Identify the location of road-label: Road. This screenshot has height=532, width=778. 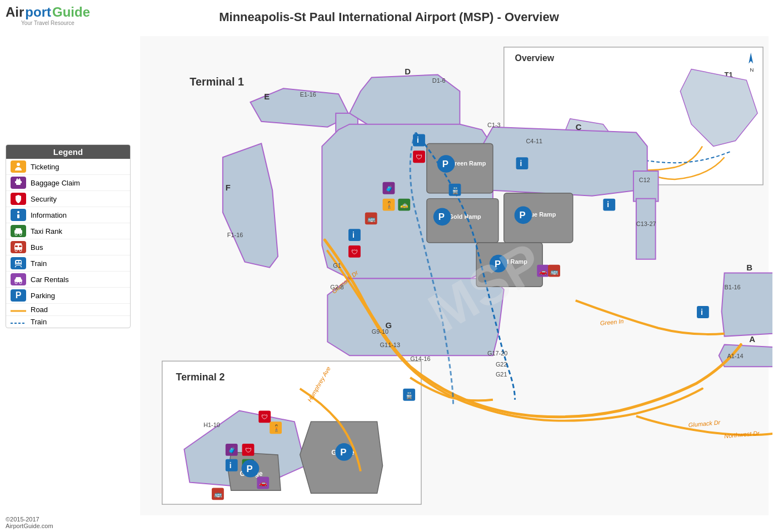
(39, 310).